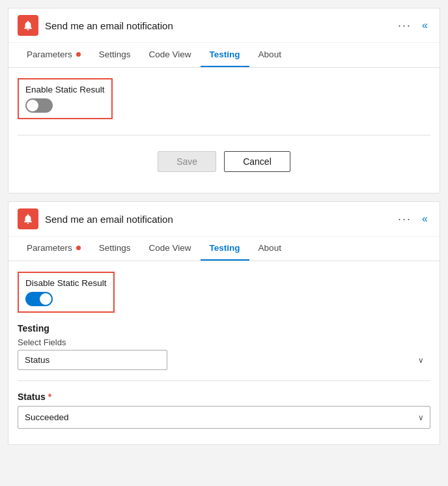 The image size is (448, 486). I want to click on select-fields-dropdown: Status, so click(92, 360).